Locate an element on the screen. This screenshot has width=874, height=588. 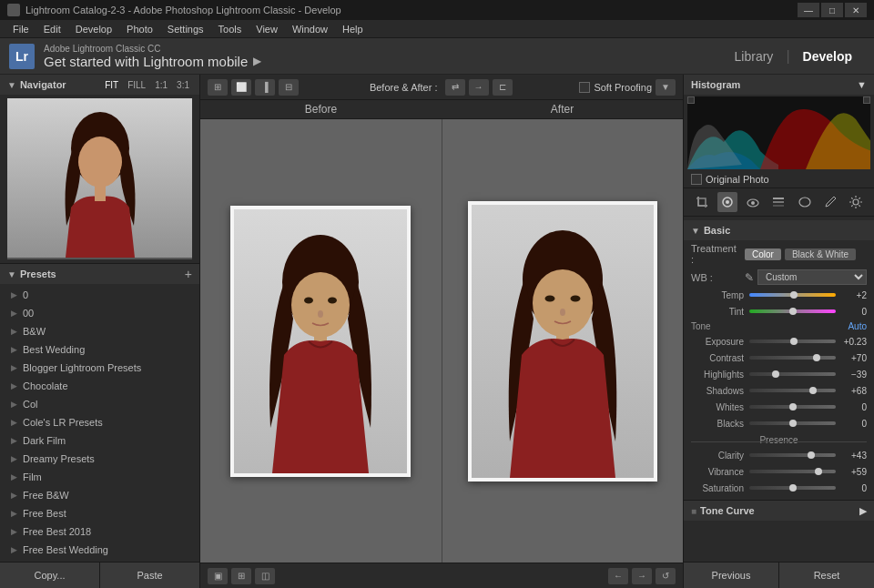
rotate-button: ↺ is located at coordinates (666, 576).